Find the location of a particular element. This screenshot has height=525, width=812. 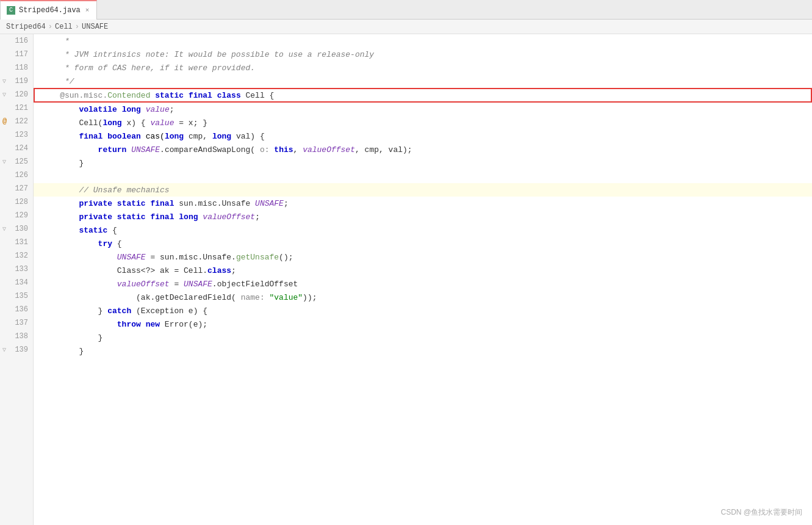

code-line-116: * is located at coordinates (423, 41).